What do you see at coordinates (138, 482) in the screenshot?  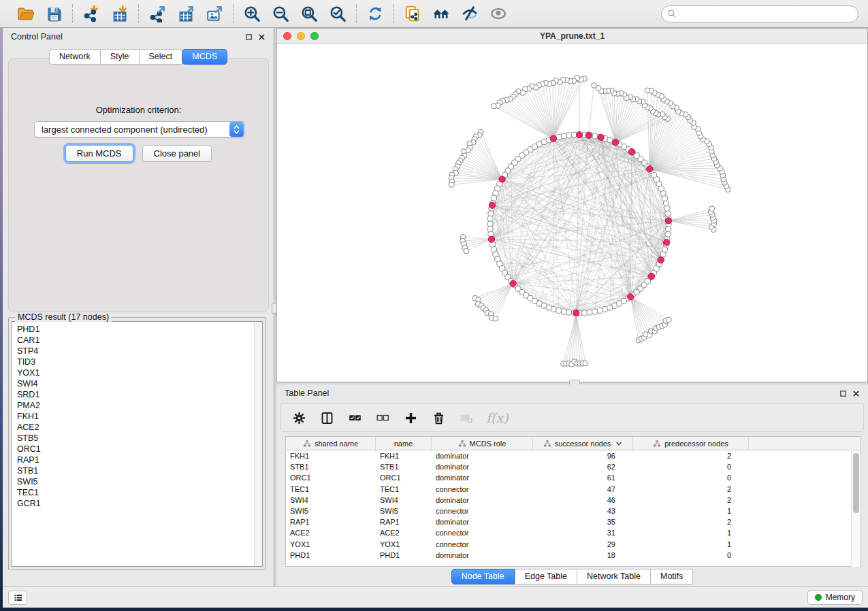 I see `mcds-result-item: SWI5` at bounding box center [138, 482].